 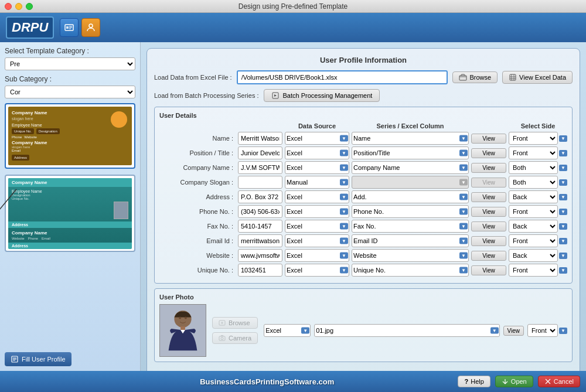 What do you see at coordinates (533, 270) in the screenshot?
I see `row-unique-side-select: FrontBackBoth` at bounding box center [533, 270].